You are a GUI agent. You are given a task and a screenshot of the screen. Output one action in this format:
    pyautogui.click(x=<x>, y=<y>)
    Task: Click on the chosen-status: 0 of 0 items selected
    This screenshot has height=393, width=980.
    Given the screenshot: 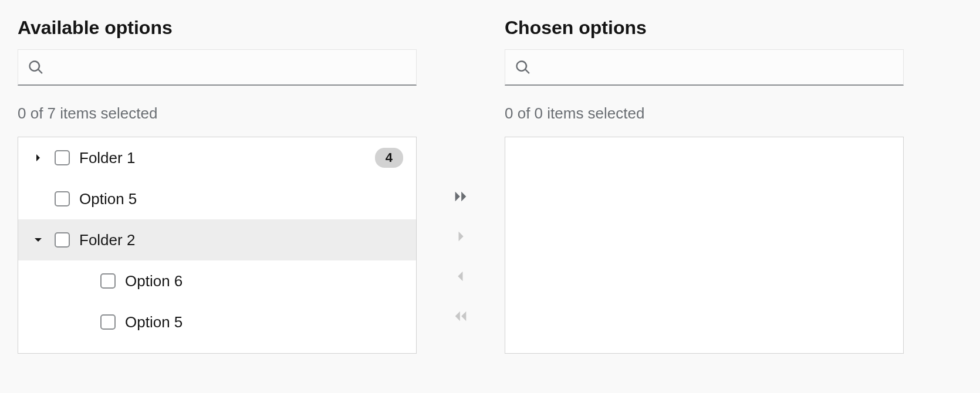 What is the action you would take?
    pyautogui.click(x=704, y=114)
    